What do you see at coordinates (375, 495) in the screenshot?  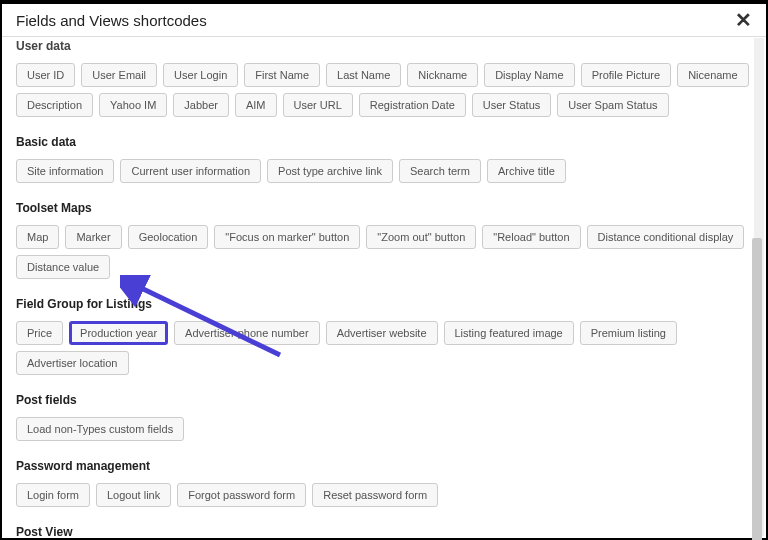 I see `btn-reset-password: Reset password form` at bounding box center [375, 495].